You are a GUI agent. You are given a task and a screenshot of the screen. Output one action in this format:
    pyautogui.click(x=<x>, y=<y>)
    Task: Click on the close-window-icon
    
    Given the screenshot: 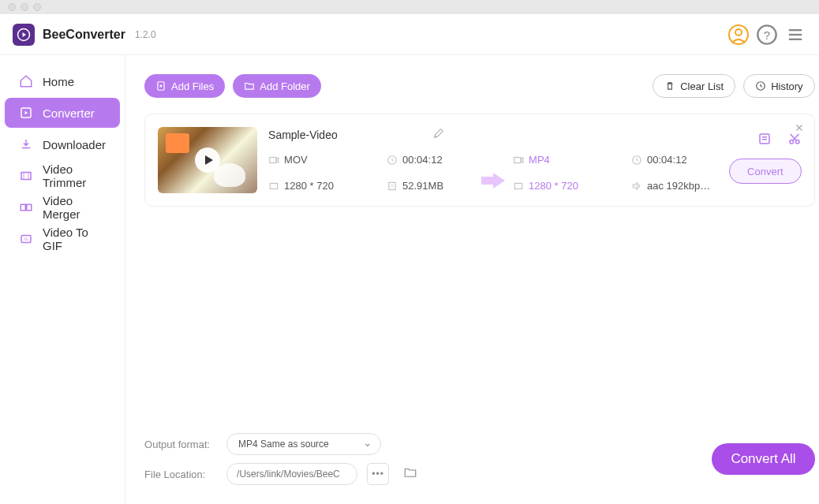 What is the action you would take?
    pyautogui.click(x=12, y=7)
    